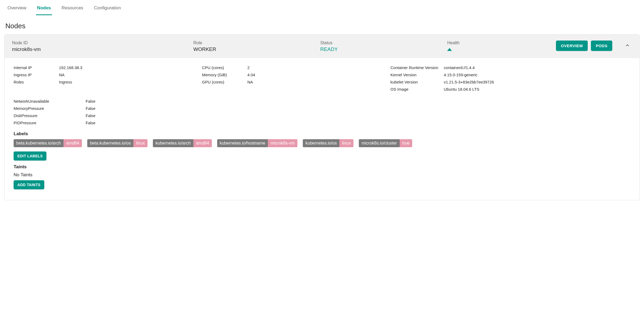 This screenshot has height=336, width=644. I want to click on kv-row: OS ImageUbuntu 18.04.6 LTS, so click(511, 89).